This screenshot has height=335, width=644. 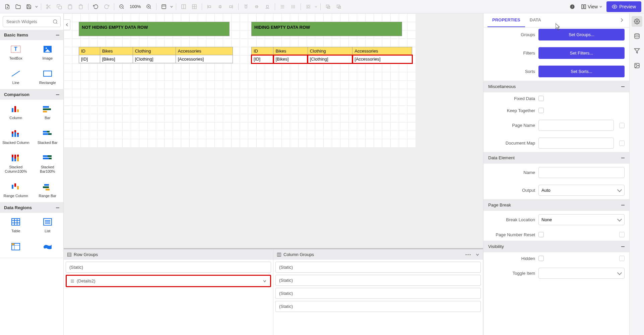 What do you see at coordinates (535, 20) in the screenshot?
I see `tab-data: DATA` at bounding box center [535, 20].